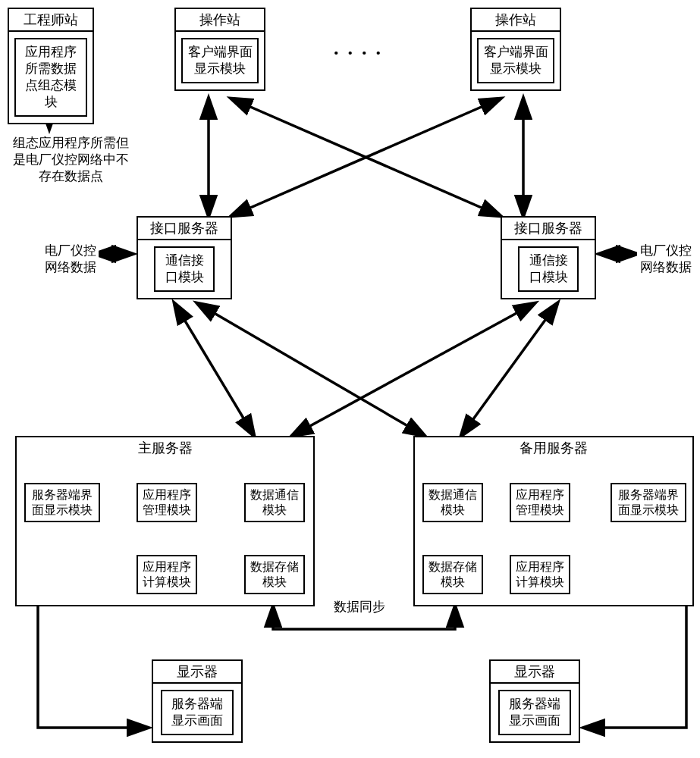 The image size is (700, 758). I want to click on interface-server-left: 接口服务器 通信接口模块, so click(184, 258).